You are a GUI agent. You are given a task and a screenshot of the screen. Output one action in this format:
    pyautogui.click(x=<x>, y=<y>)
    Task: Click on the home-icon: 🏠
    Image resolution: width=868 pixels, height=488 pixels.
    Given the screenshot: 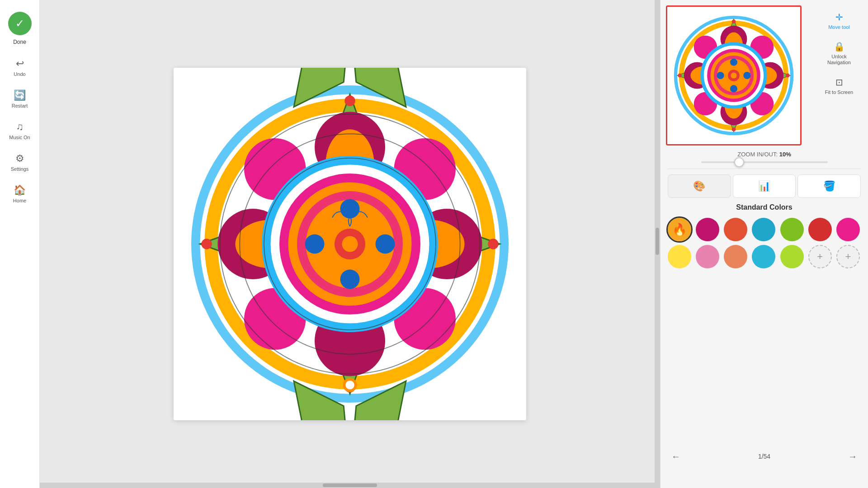 What is the action you would take?
    pyautogui.click(x=20, y=190)
    